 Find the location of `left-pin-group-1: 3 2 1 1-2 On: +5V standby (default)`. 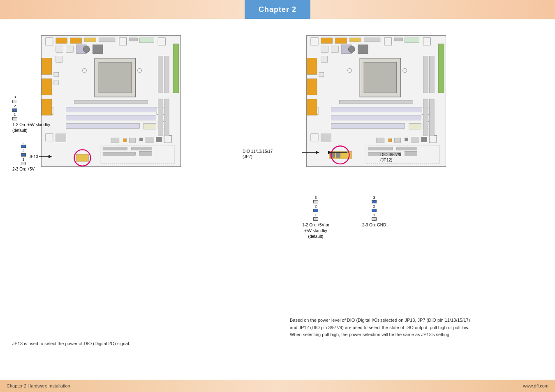

left-pin-group-1: 3 2 1 1-2 On: +5V standby (default) is located at coordinates (31, 114).